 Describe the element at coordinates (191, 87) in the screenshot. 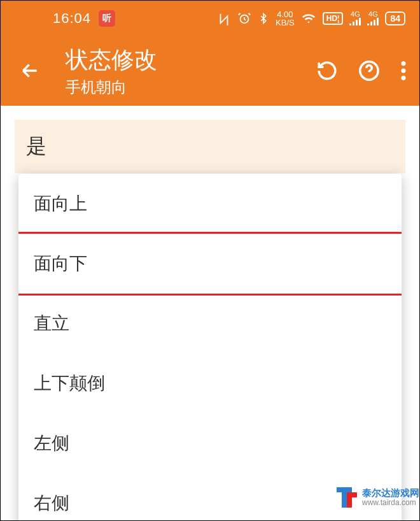

I see `page-subtitle: 手机朝向` at that location.